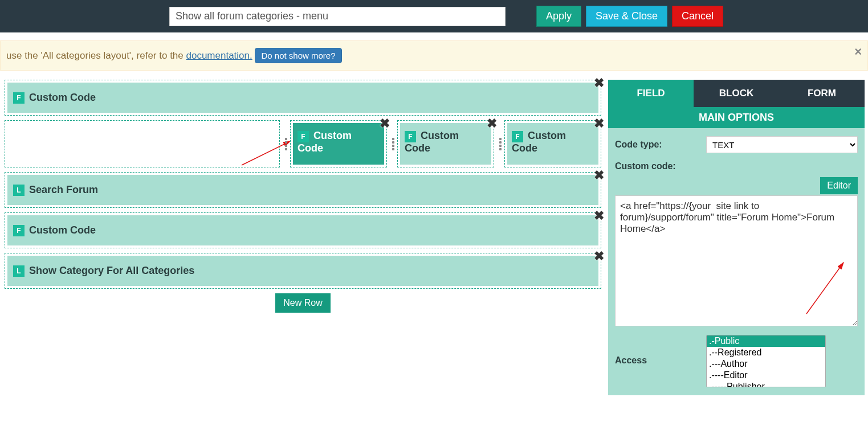 Image resolution: width=868 pixels, height=434 pixels. Describe the element at coordinates (298, 56) in the screenshot. I see `do-not-show-button: Do not show more?` at that location.